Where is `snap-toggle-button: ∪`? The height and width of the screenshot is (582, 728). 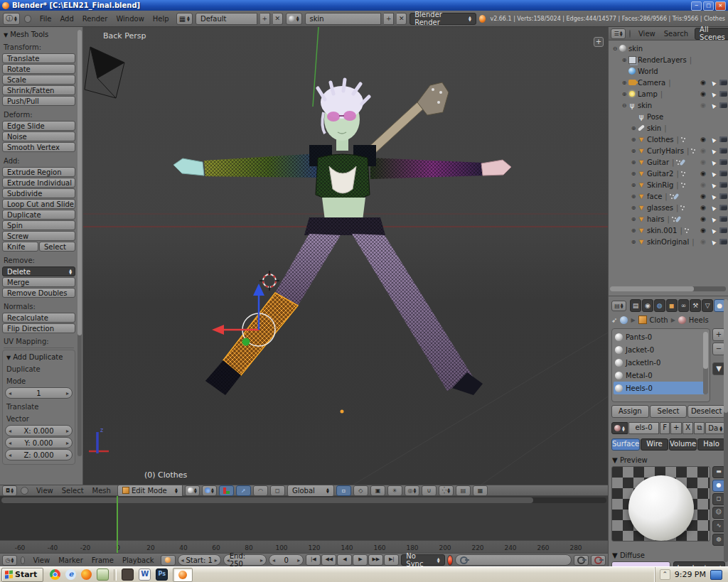
snap-toggle-button: ∪ is located at coordinates (429, 490).